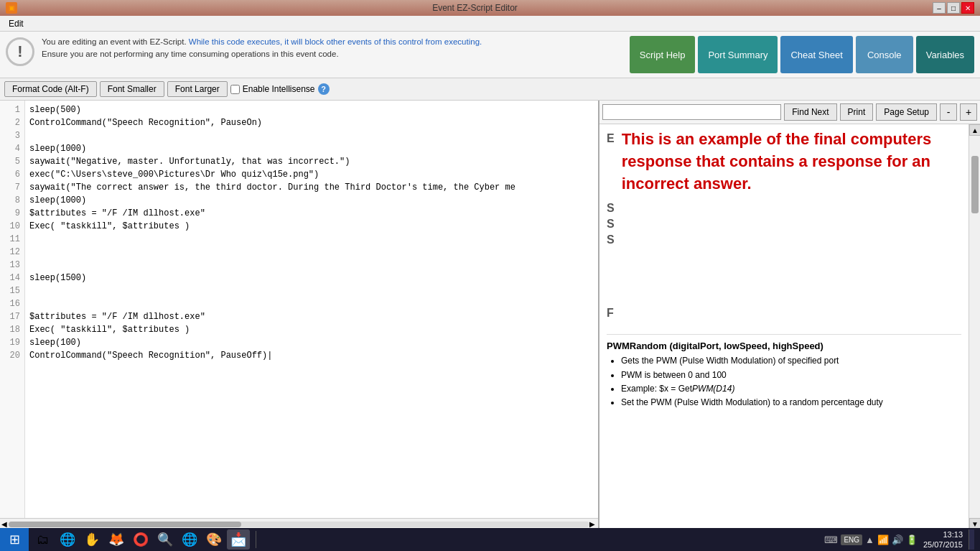 Image resolution: width=980 pixels, height=551 pixels. Describe the element at coordinates (332, 42) in the screenshot. I see `warning-line1: You are editing an event with EZ-Script.…` at that location.